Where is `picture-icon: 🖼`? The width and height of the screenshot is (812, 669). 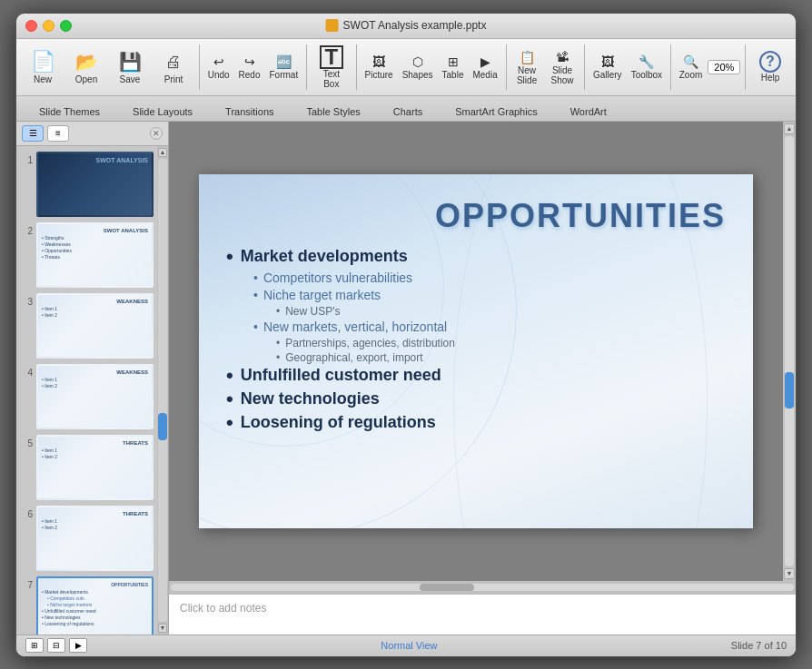
picture-icon: 🖼 is located at coordinates (379, 62).